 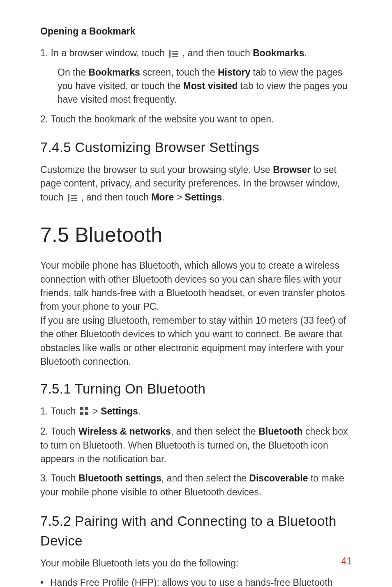 What do you see at coordinates (346, 561) in the screenshot?
I see `page-number: 41` at bounding box center [346, 561].